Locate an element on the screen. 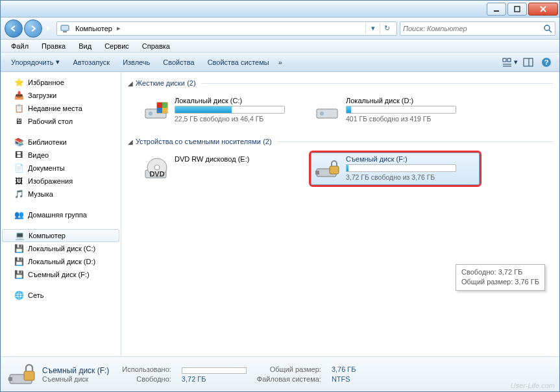  desktop-icon: 🖥 is located at coordinates (19, 121).